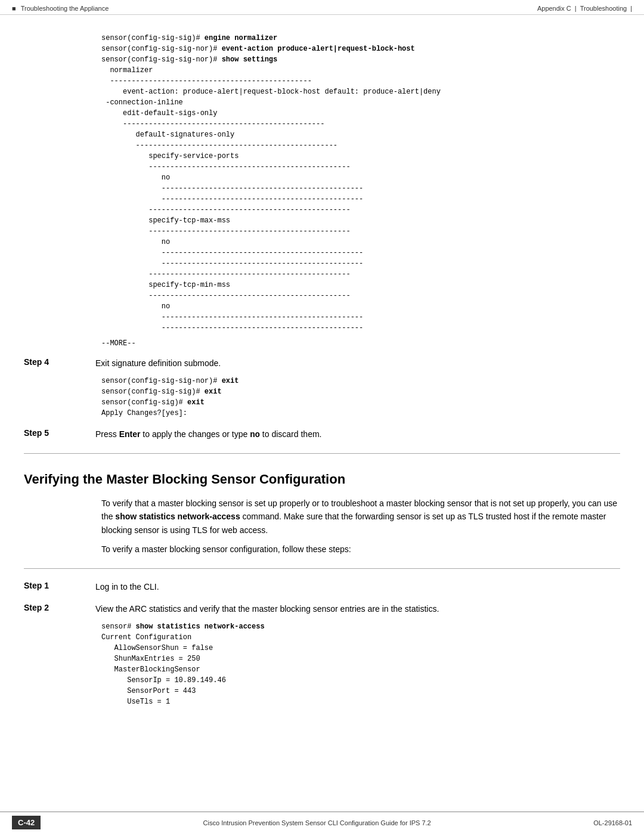  Describe the element at coordinates (361, 549) in the screenshot. I see `section-para2: To verify a master blocking sensor confi…` at that location.